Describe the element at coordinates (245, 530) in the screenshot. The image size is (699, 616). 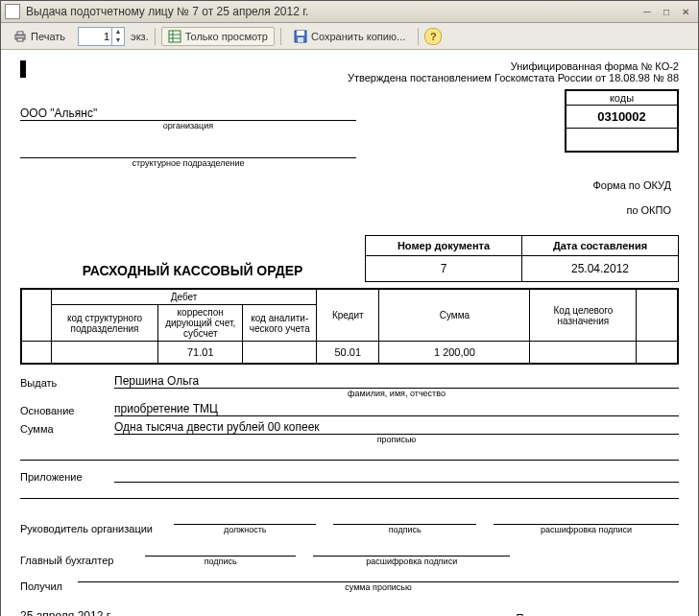
I see `position-caption: должность` at that location.